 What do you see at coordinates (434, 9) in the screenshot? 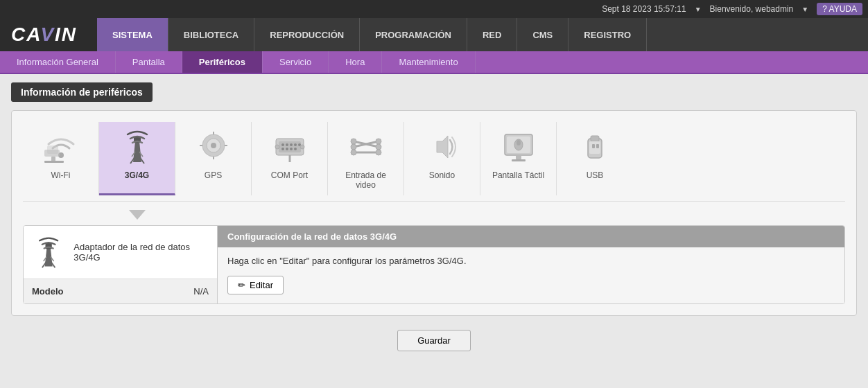
I see `top-bar: Sept 18 2023 15:57:11 ▼ Bienvenido, weba…` at bounding box center [434, 9].